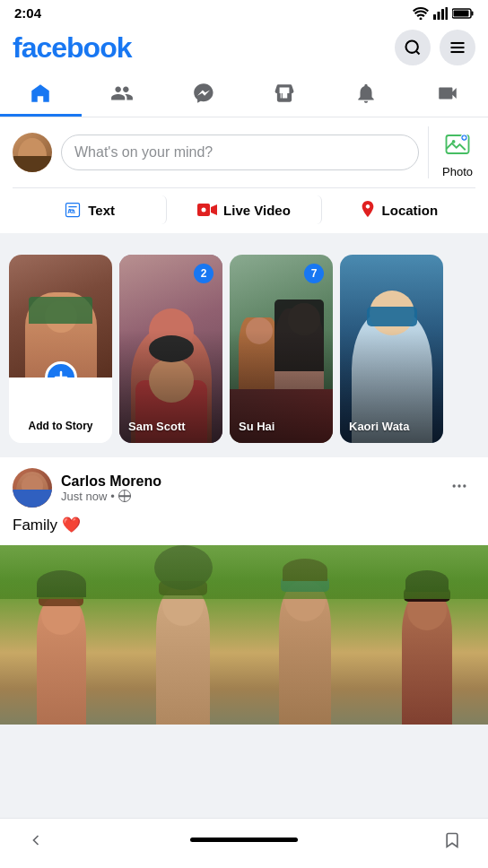 Image resolution: width=488 pixels, height=868 pixels. What do you see at coordinates (111, 488) in the screenshot?
I see `post-user-details: Carlos Moreno Just now •` at bounding box center [111, 488].